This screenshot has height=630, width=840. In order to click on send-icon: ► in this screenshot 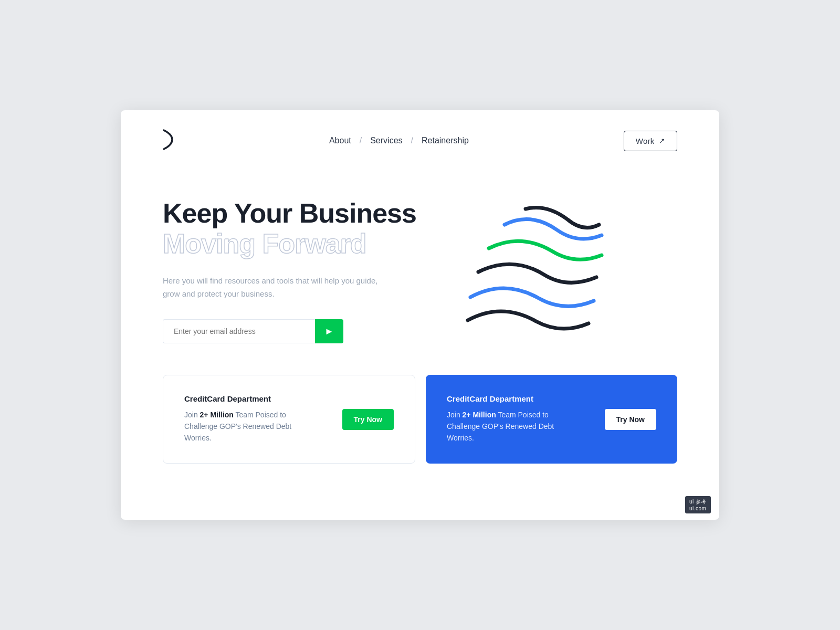, I will do `click(329, 332)`.